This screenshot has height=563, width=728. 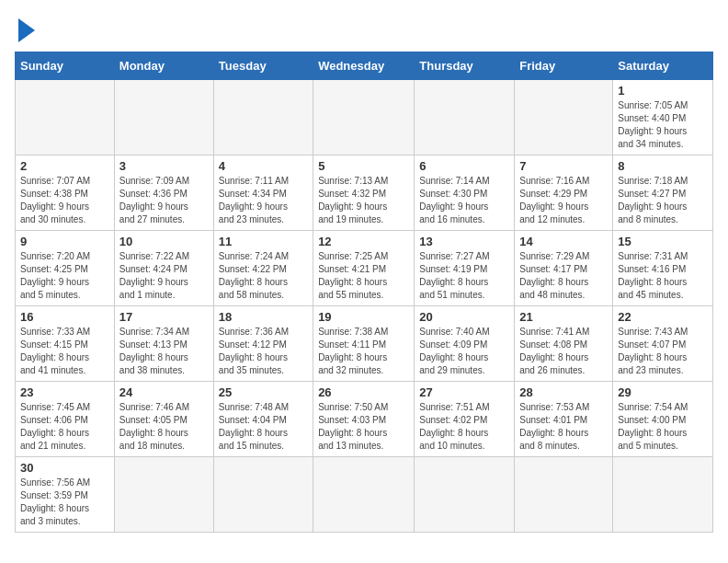 What do you see at coordinates (364, 269) in the screenshot?
I see `calendar-day-cell: 12Sunrise: 7:25 AM Sunset: 4:21 PM Dayli…` at bounding box center [364, 269].